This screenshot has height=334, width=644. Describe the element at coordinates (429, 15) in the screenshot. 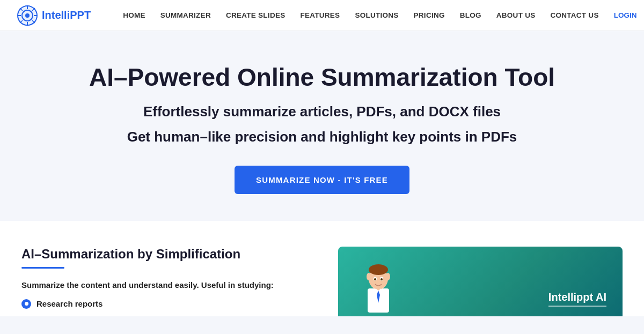

I see `nav-pricing: PRICING` at that location.